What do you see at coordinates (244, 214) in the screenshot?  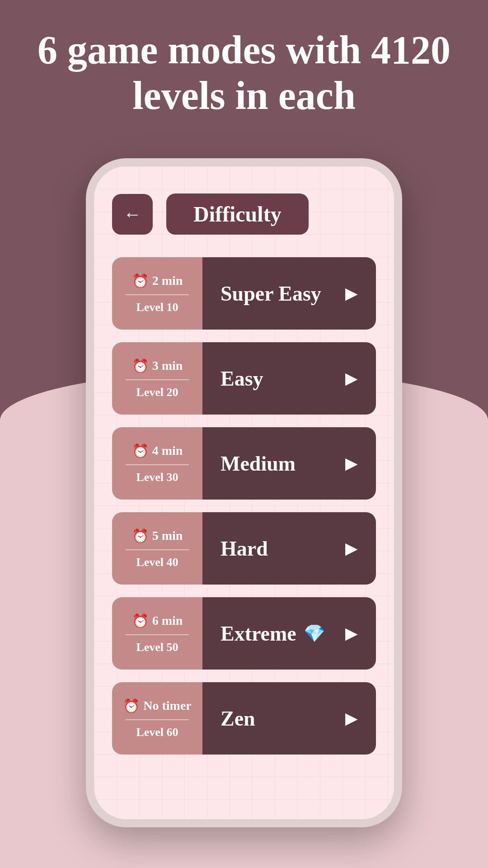 I see `header-row: ← Difficulty` at bounding box center [244, 214].